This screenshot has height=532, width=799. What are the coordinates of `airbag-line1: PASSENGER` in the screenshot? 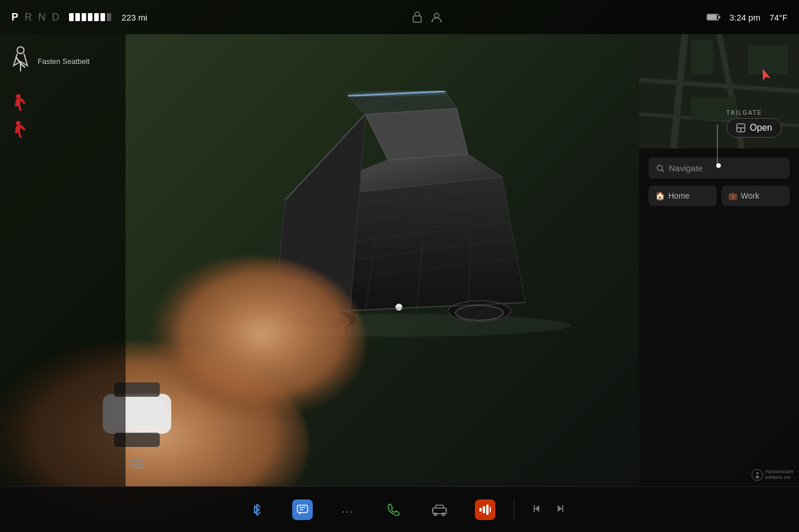 It's located at (780, 472).